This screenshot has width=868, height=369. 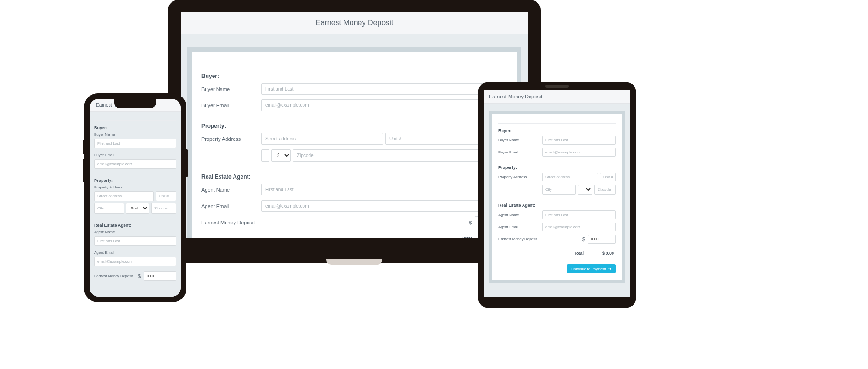 What do you see at coordinates (354, 156) in the screenshot?
I see `property-address-row-2: Sta` at bounding box center [354, 156].